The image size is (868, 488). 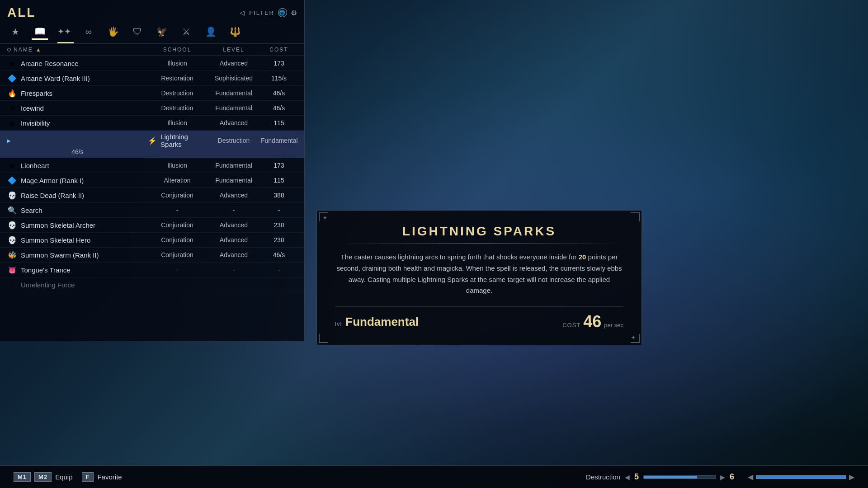 I want to click on table-row: 🔍 Search - - -, so click(x=152, y=211).